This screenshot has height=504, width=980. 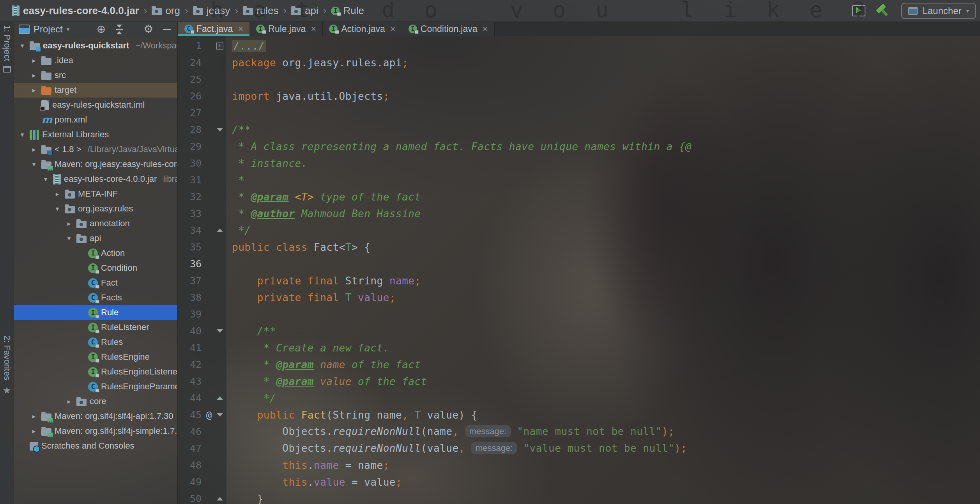 I want to click on hide-panel-icon, so click(x=167, y=30).